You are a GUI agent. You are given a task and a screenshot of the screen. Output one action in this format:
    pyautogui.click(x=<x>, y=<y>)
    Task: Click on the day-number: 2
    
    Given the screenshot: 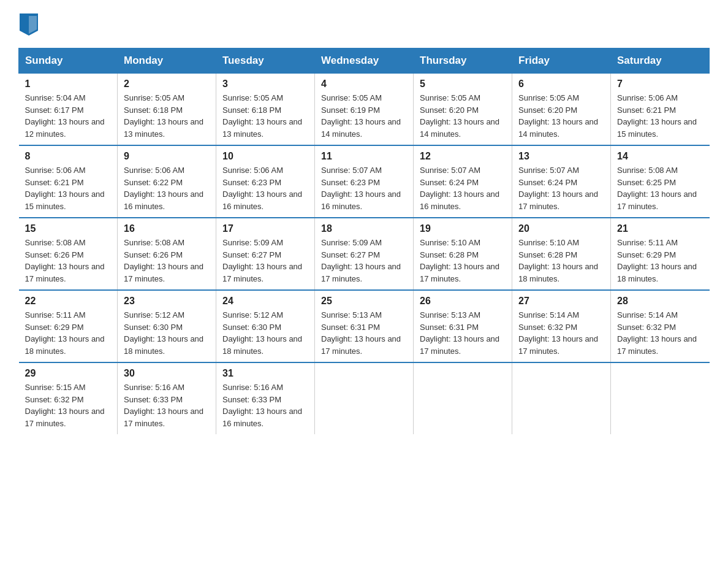 What is the action you would take?
    pyautogui.click(x=167, y=84)
    